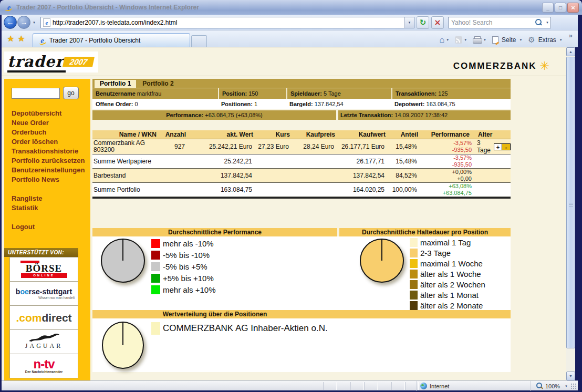 The image size is (582, 392). Describe the element at coordinates (36, 94) in the screenshot. I see `sidebar-search-input` at that location.